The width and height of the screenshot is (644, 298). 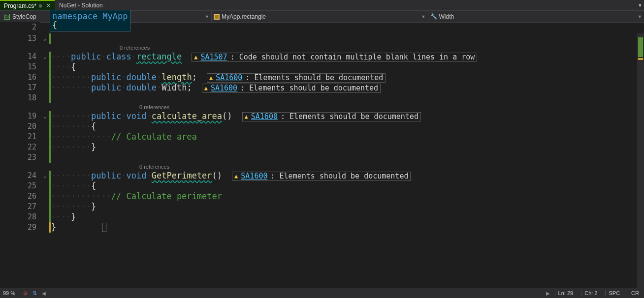 I want to click on tab-label: NuGet - Solution, so click(x=81, y=5).